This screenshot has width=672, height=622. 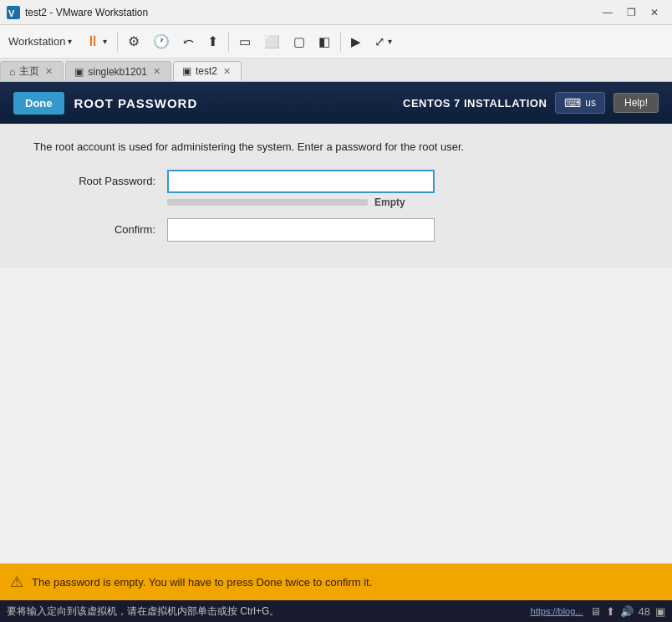 What do you see at coordinates (93, 42) in the screenshot?
I see `pause-icon: ⏸` at bounding box center [93, 42].